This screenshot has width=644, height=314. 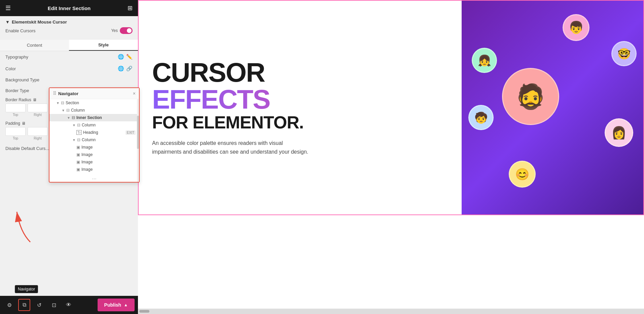 What do you see at coordinates (126, 305) in the screenshot?
I see `publish-chevron-icon: ▲` at bounding box center [126, 305].